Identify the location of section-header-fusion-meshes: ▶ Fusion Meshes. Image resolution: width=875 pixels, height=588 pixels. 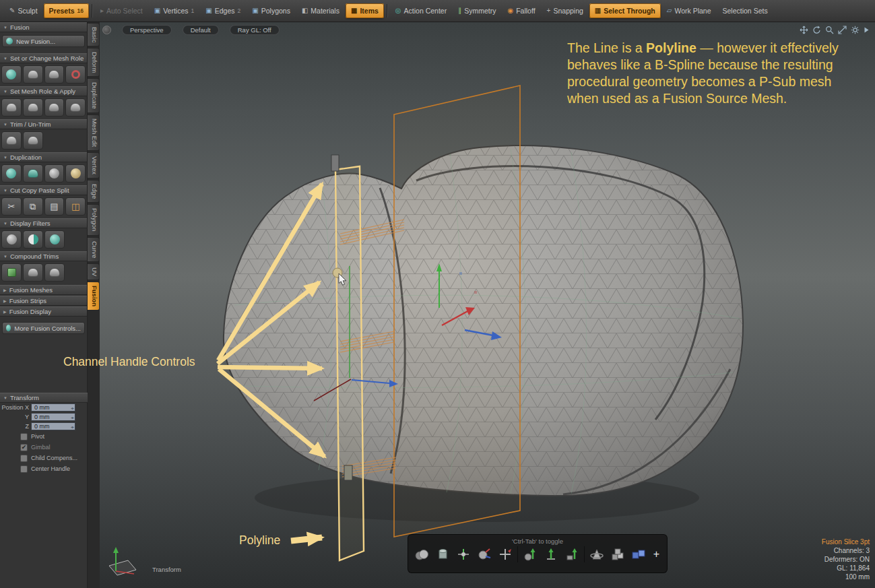
(43, 290).